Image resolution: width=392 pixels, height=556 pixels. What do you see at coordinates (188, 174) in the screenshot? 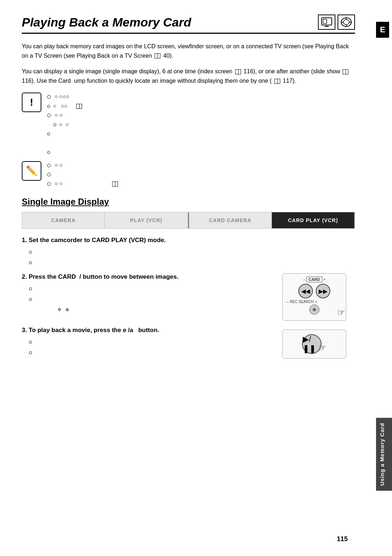
I see `pencil-note-section: ✏️ ○ ○ ○ ○` at bounding box center [188, 174].